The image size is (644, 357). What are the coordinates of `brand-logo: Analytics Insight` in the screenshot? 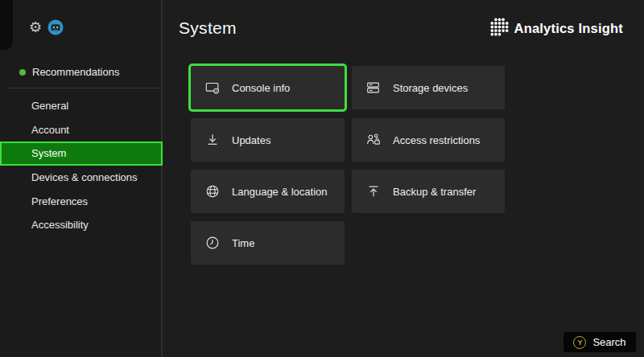 It's located at (557, 29).